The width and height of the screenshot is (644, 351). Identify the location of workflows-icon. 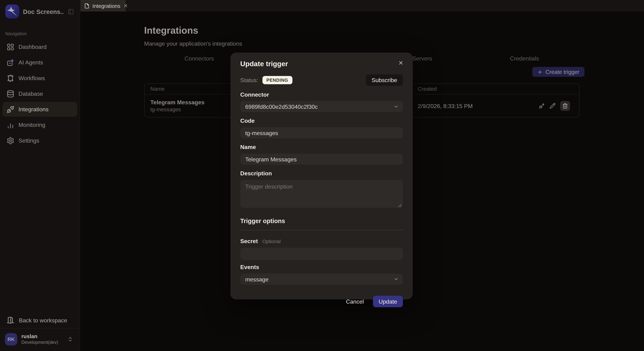
(10, 78).